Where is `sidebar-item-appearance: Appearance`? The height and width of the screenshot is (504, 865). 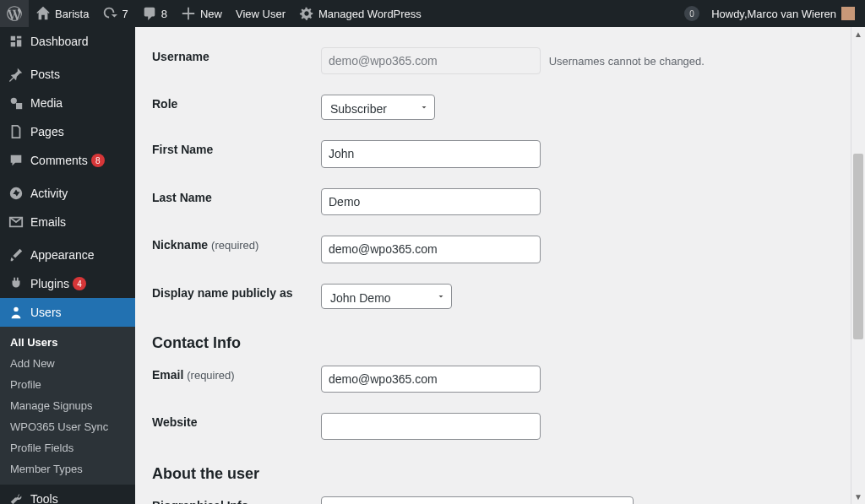 sidebar-item-appearance: Appearance is located at coordinates (68, 255).